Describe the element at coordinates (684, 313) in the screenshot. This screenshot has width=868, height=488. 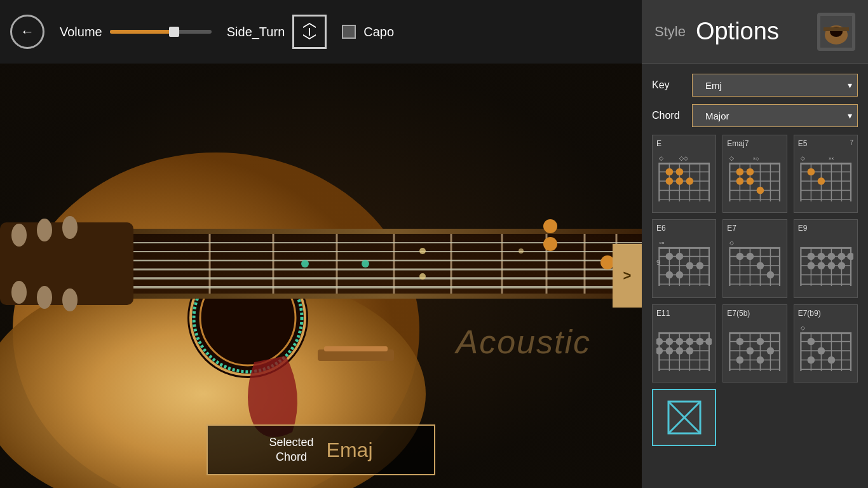
I see `chord-name-E11: E11` at that location.